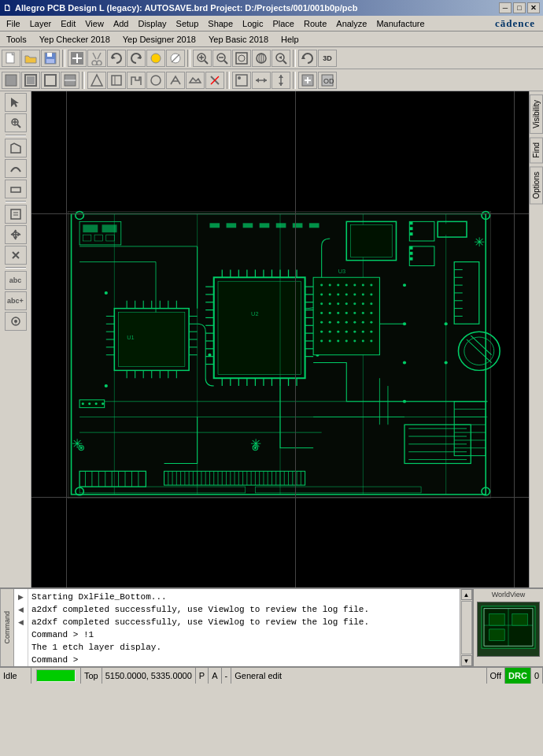  Describe the element at coordinates (272, 8) in the screenshot. I see `title-bar: 🗋 Allegro PCB Design L (legacy): AUTOSAV…` at that location.